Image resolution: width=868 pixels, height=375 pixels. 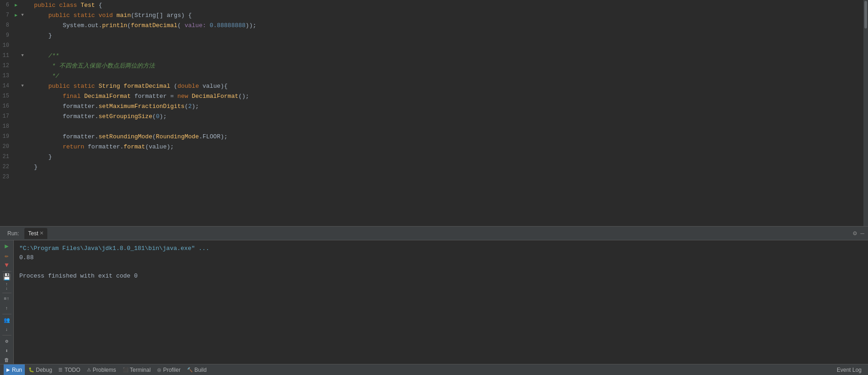 What do you see at coordinates (866, 113) in the screenshot?
I see `editor-scrollbar` at bounding box center [866, 113].